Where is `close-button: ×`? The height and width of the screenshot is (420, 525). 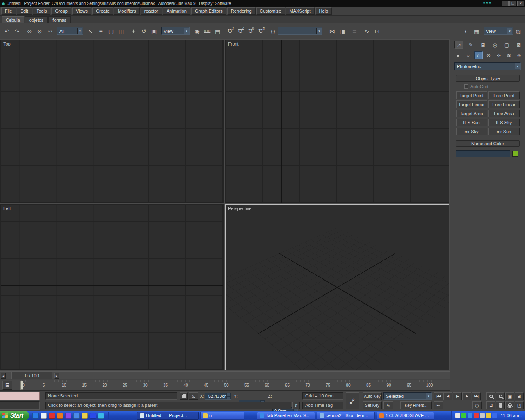 close-button: × is located at coordinates (521, 3).